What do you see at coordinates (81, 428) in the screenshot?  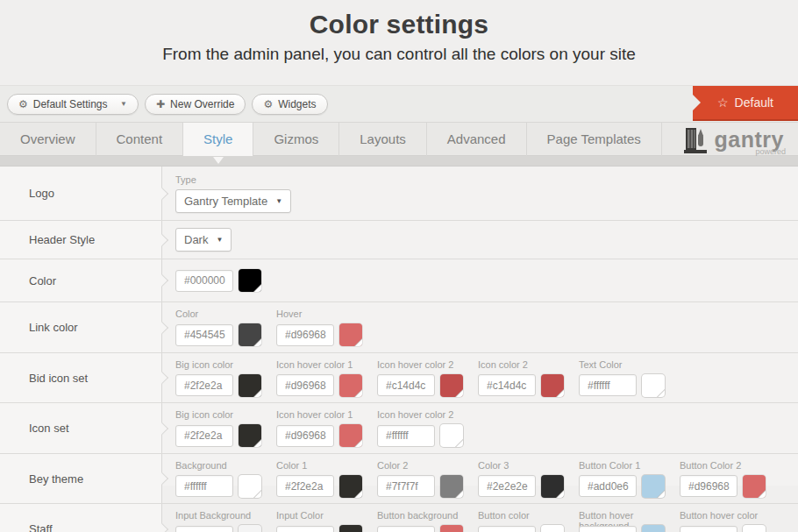 I see `row-label: Icon set` at bounding box center [81, 428].